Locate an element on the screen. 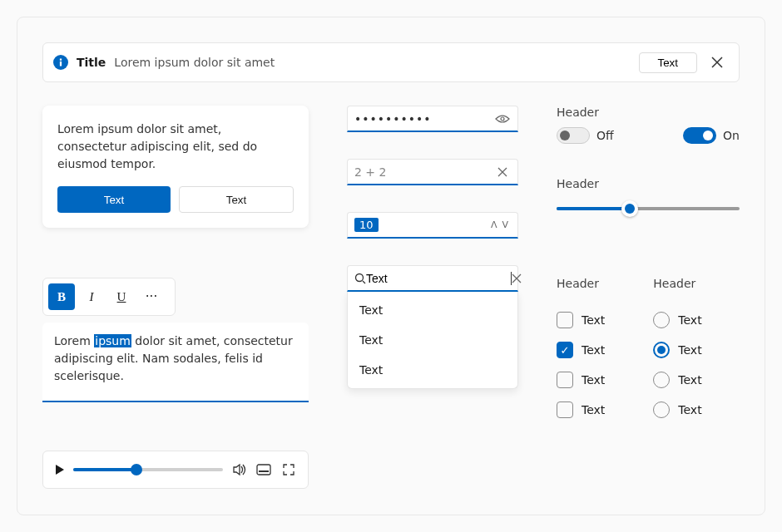 Image resolution: width=782 pixels, height=532 pixels. infobar-action-button: Text is located at coordinates (668, 63).